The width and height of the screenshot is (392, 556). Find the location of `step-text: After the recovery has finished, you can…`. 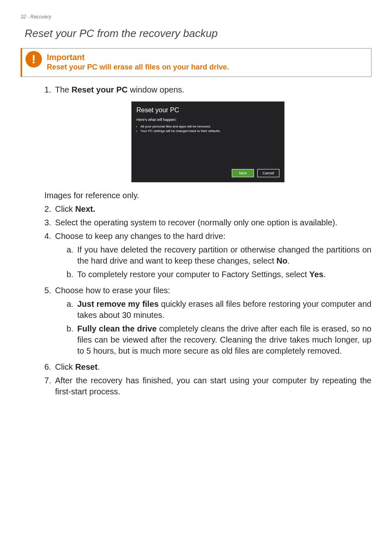

step-text: After the recovery has finished, you can… is located at coordinates (213, 386).